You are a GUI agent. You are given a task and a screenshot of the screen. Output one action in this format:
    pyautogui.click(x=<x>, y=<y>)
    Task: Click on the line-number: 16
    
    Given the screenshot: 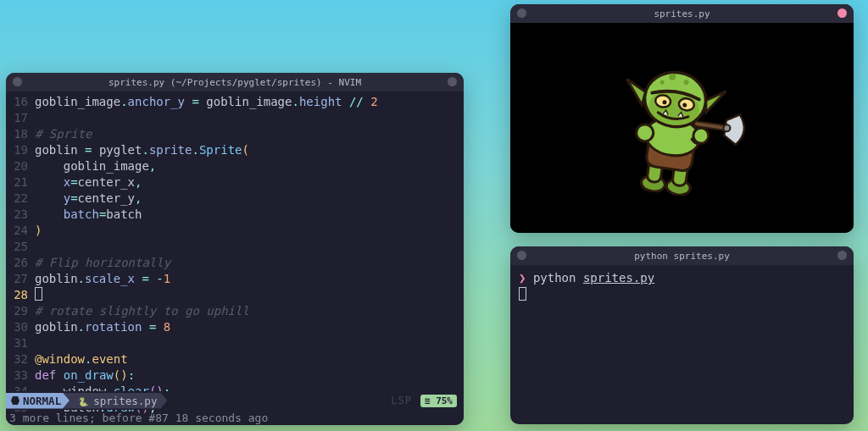 What is the action you would take?
    pyautogui.click(x=17, y=102)
    